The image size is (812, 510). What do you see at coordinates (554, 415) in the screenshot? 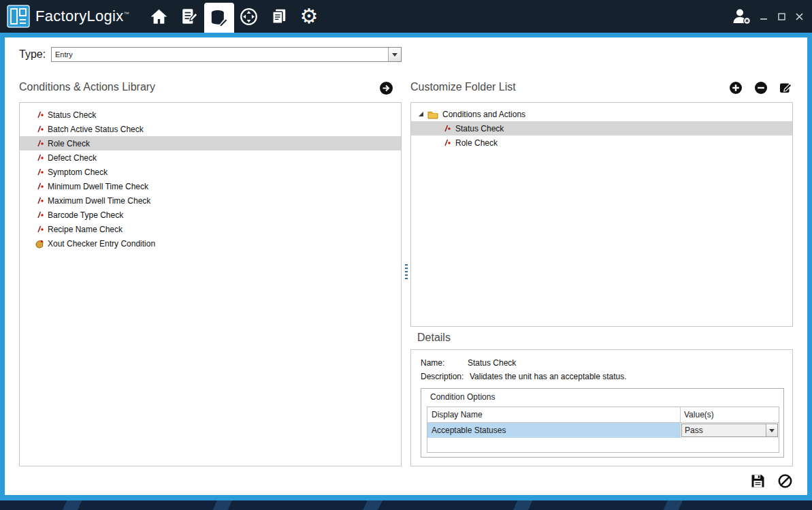
I see `column-header-display-name: Display Name` at bounding box center [554, 415].